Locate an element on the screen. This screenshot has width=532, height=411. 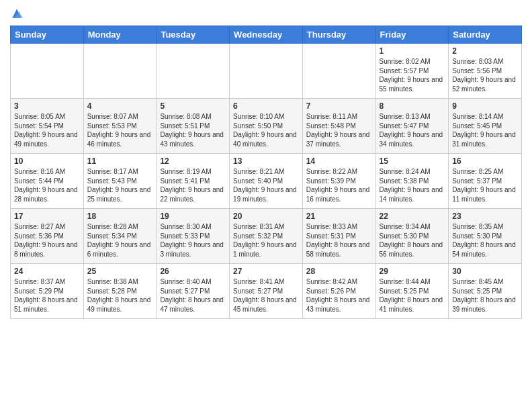
day-info: Sunrise: 8:42 AM Sunset: 5:26 PM Dayligh… is located at coordinates (339, 295).